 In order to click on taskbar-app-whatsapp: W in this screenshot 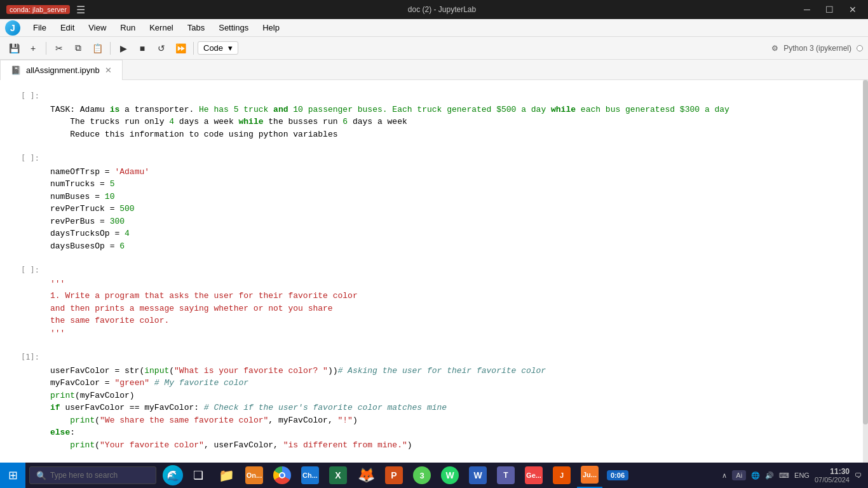, I will do `click(450, 475)`.